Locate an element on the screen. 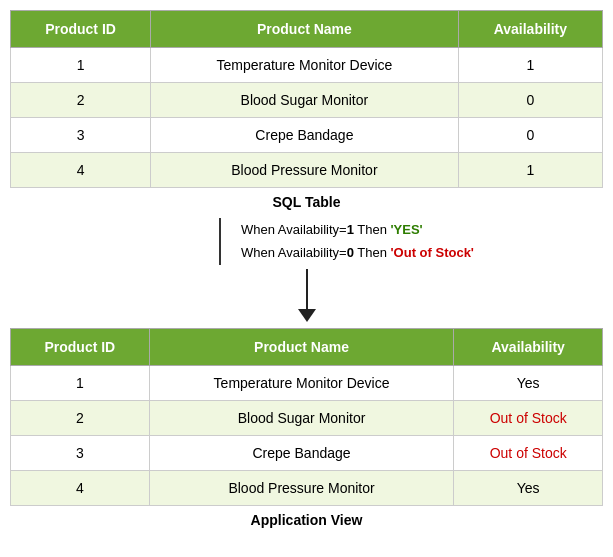 This screenshot has height=557, width=613. condition-block: When Availability=1 Then 'YES' When Avai… is located at coordinates (356, 242).